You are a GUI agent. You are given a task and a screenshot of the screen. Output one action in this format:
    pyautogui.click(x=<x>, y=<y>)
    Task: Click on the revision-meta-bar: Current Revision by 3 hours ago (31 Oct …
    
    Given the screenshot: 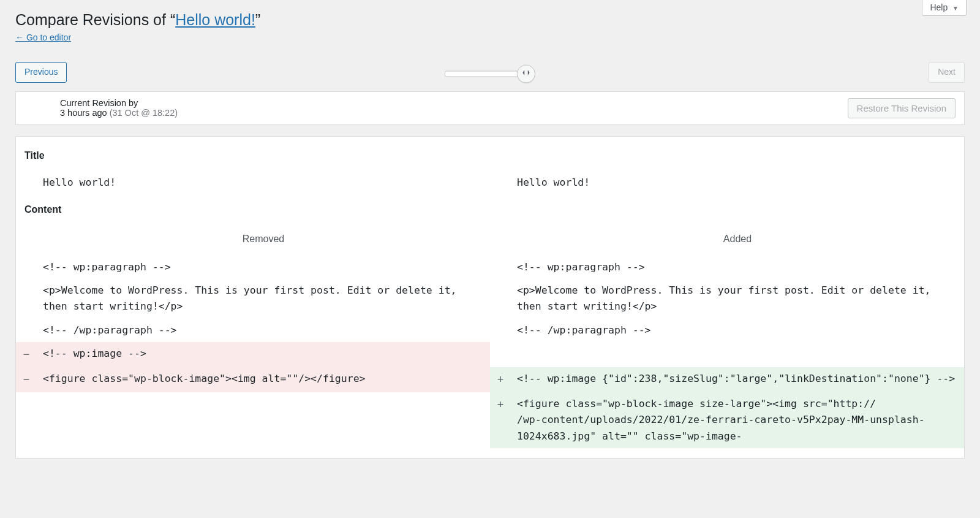 What is the action you would take?
    pyautogui.click(x=490, y=108)
    